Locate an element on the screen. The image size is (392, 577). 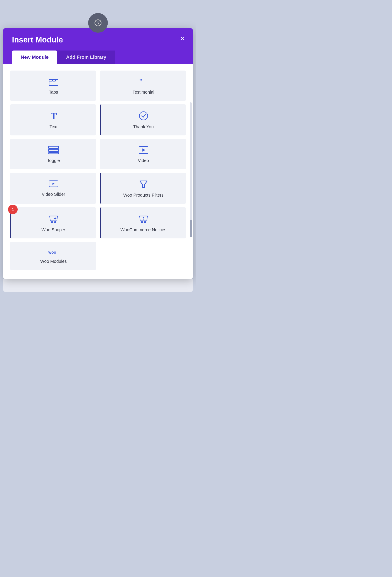
tab-new-module: New Module is located at coordinates (35, 57).